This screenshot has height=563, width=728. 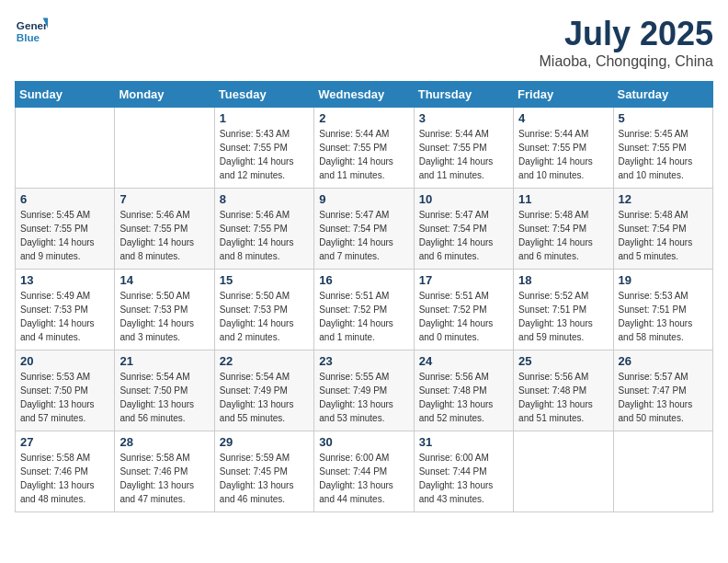 What do you see at coordinates (664, 118) in the screenshot?
I see `day-number: 5` at bounding box center [664, 118].